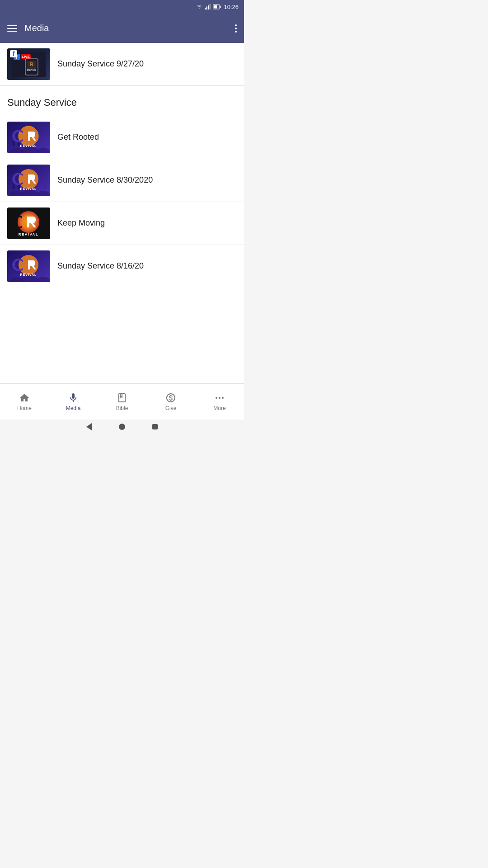  I want to click on nav-label-media: Media, so click(73, 408).